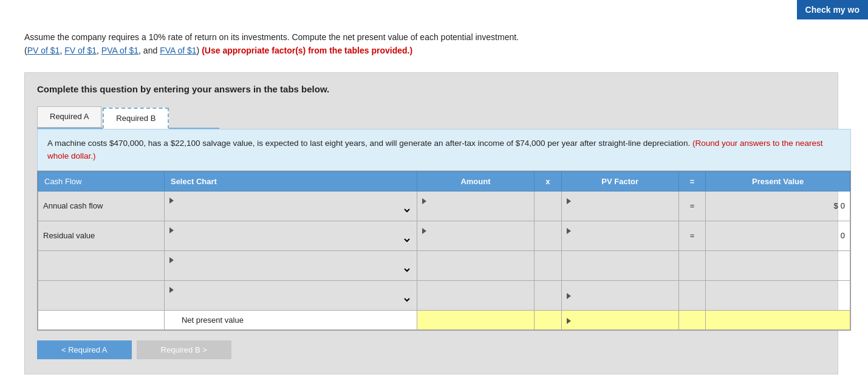  Describe the element at coordinates (692, 181) in the screenshot. I see `col-header-eq: =` at that location.